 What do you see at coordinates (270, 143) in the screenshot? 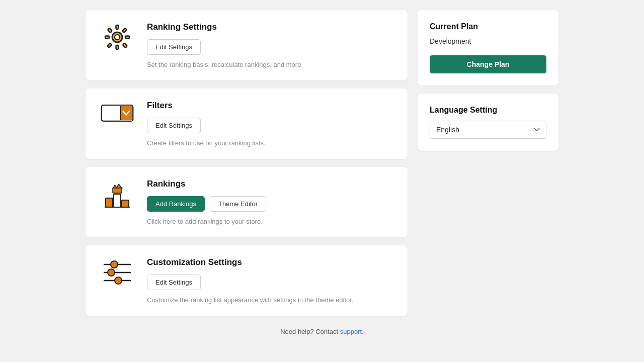
I see `filters-desc: Create filters to use on your ranking li…` at bounding box center [270, 143].